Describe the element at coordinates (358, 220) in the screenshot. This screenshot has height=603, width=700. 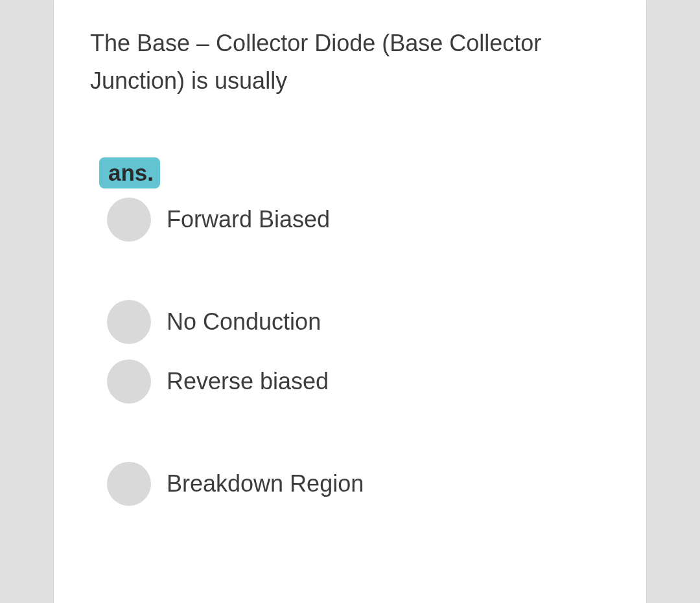
I see `option-row: Forward Biased` at that location.